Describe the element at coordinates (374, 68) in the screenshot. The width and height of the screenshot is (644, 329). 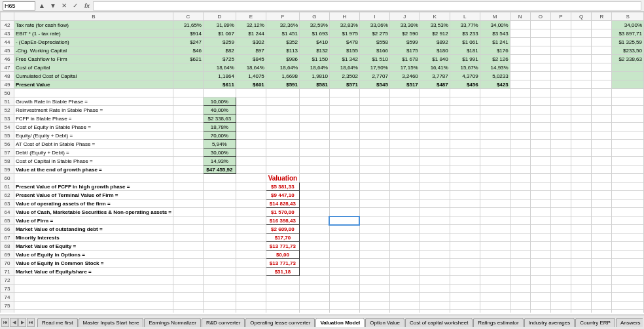
I see `cell: 17,90%` at that location.